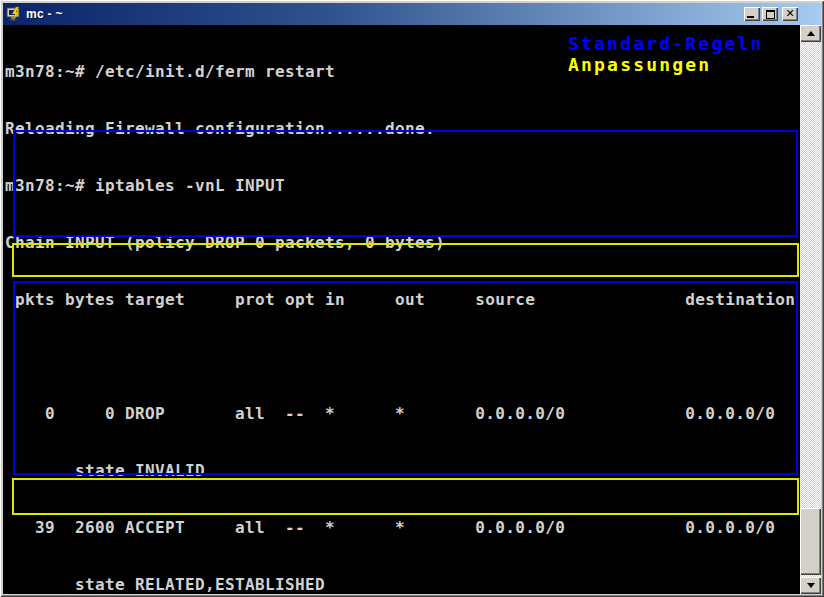  I want to click on terminal-line: Chain INPUT (policy DROP 0 packets, 0 by…, so click(400, 242).